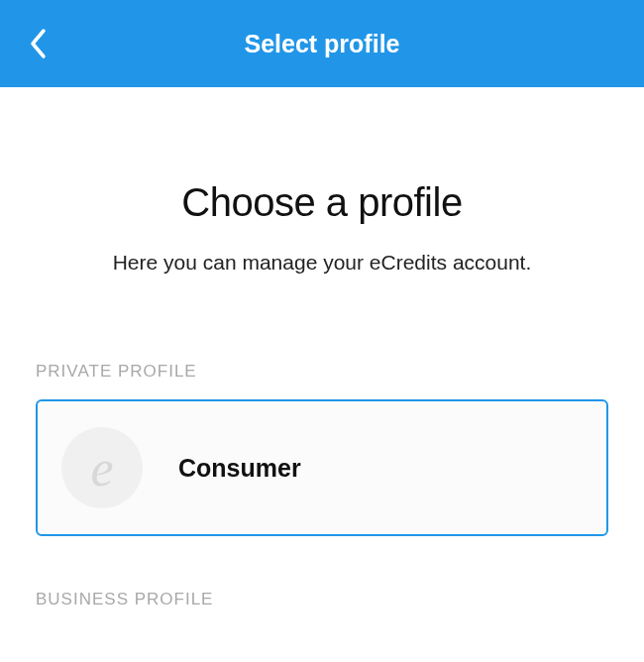  What do you see at coordinates (322, 202) in the screenshot?
I see `main-heading: Choose a profile` at bounding box center [322, 202].